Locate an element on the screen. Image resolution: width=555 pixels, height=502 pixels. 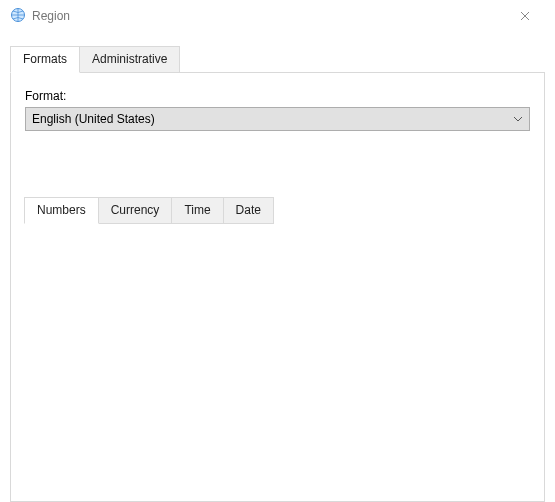
tab-numbers: Numbers is located at coordinates (62, 210).